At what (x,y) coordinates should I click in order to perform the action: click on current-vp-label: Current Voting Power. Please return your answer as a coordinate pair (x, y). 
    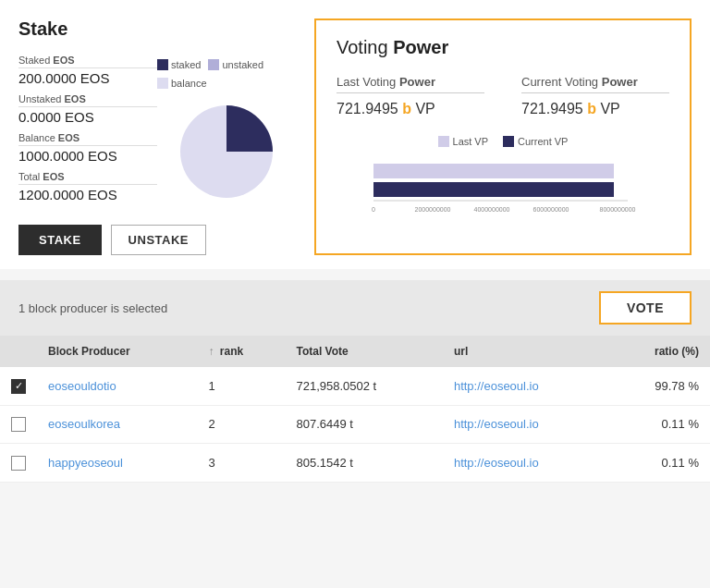
    Looking at the image, I should click on (595, 84).